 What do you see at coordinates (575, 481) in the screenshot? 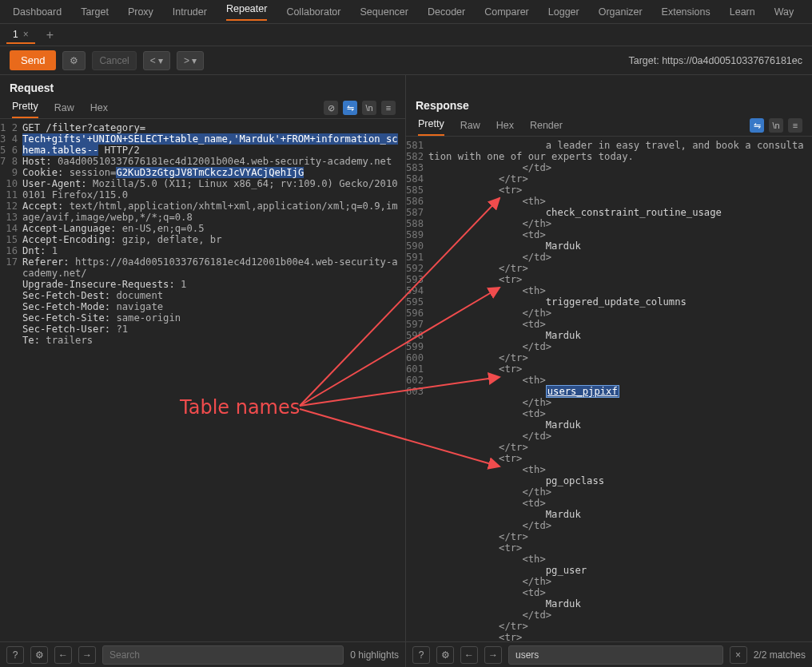
I see `table-name-4: pg_opclass` at bounding box center [575, 481].